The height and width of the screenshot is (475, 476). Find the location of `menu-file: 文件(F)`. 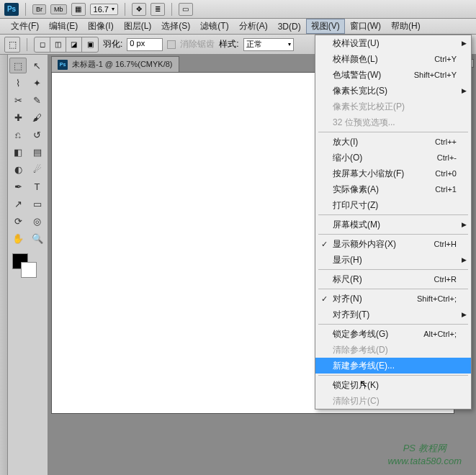

menu-file: 文件(F) is located at coordinates (24, 26).